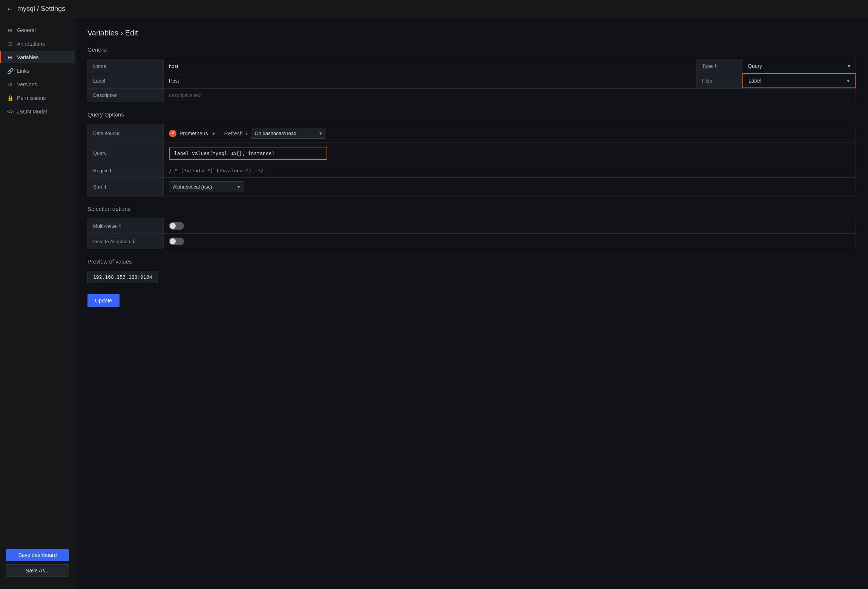 This screenshot has height=589, width=868. What do you see at coordinates (176, 226) in the screenshot?
I see `multivalue-toggle` at bounding box center [176, 226].